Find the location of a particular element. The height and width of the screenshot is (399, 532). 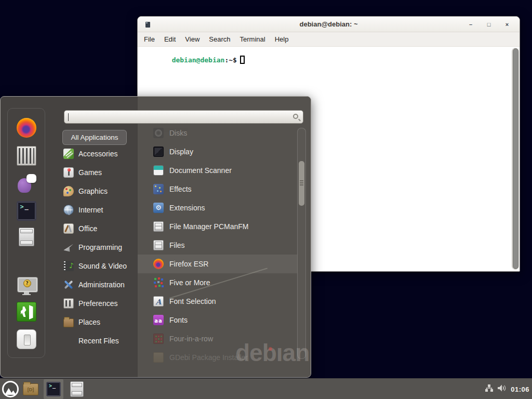

terminal-cursor is located at coordinates (242, 60).